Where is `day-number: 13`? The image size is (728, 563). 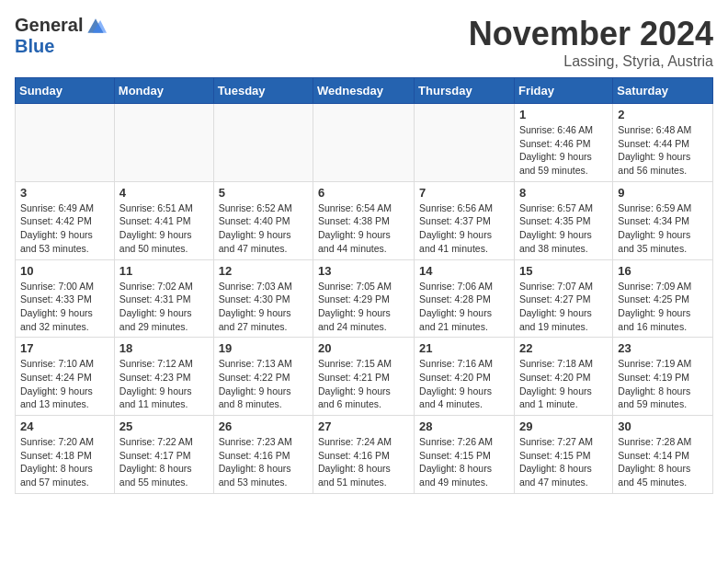 day-number: 13 is located at coordinates (364, 270).